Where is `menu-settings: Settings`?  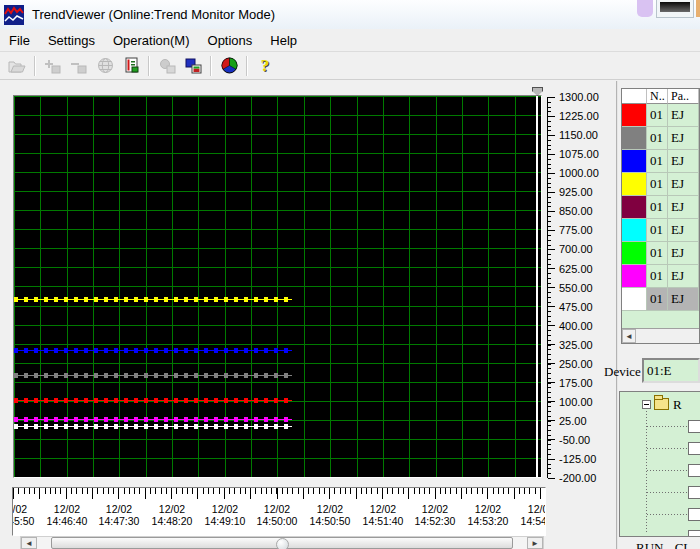 menu-settings: Settings is located at coordinates (72, 40).